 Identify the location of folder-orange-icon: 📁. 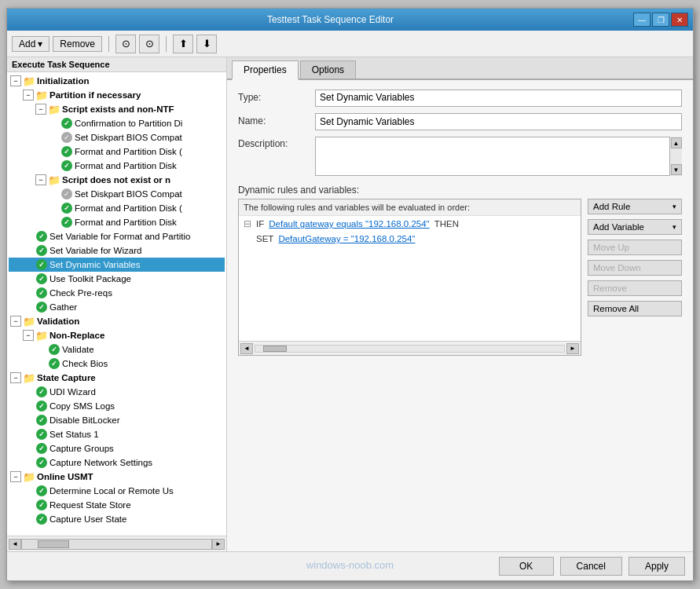
(29, 378).